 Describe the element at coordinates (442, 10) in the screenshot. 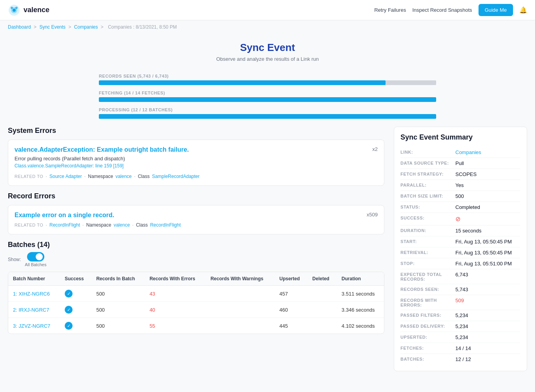

I see `inspect-snapshots-link: Inspect Record Snapshots` at that location.